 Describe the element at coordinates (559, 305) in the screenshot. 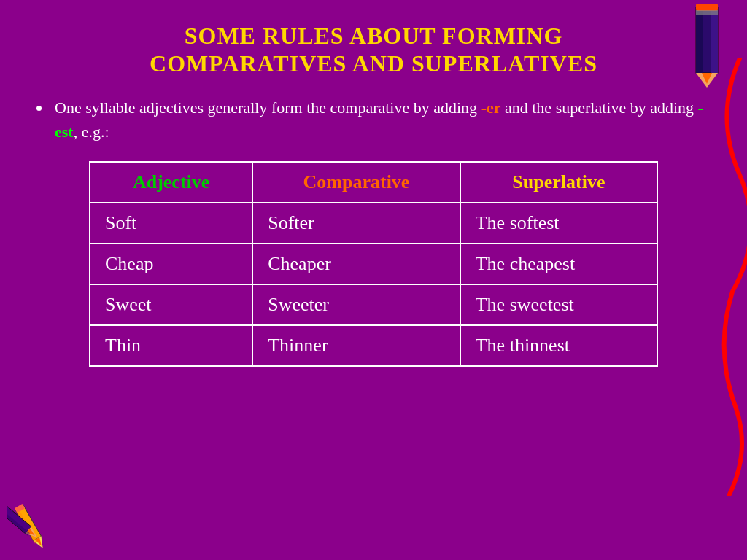

I see `table-cell-2-2: The sweetest` at that location.